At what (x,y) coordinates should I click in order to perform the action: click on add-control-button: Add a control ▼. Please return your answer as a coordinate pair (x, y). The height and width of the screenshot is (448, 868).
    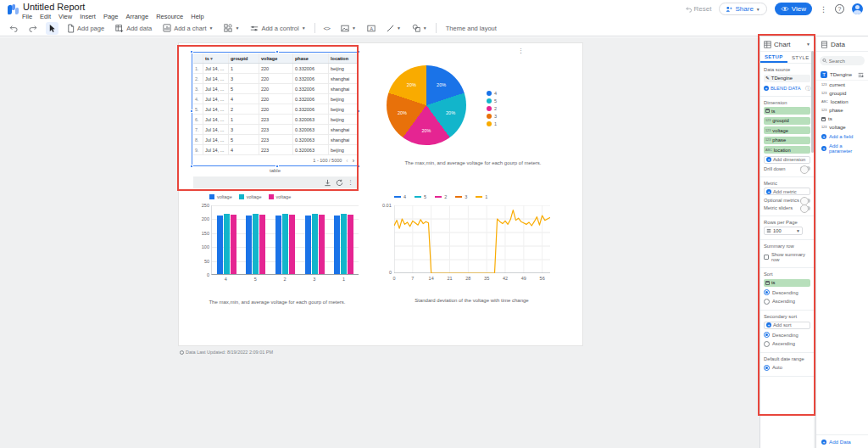
    Looking at the image, I should click on (278, 29).